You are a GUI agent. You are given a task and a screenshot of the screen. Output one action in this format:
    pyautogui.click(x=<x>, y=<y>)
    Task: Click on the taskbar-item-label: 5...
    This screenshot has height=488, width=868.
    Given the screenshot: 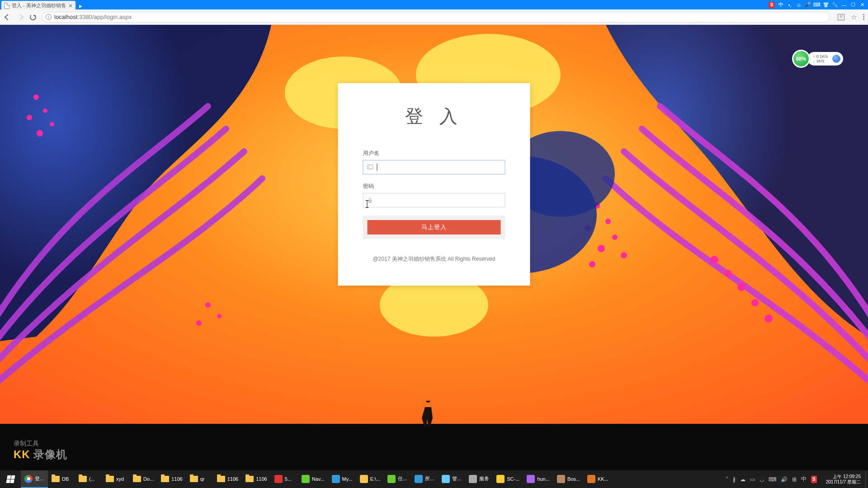 What is the action you would take?
    pyautogui.click(x=288, y=479)
    